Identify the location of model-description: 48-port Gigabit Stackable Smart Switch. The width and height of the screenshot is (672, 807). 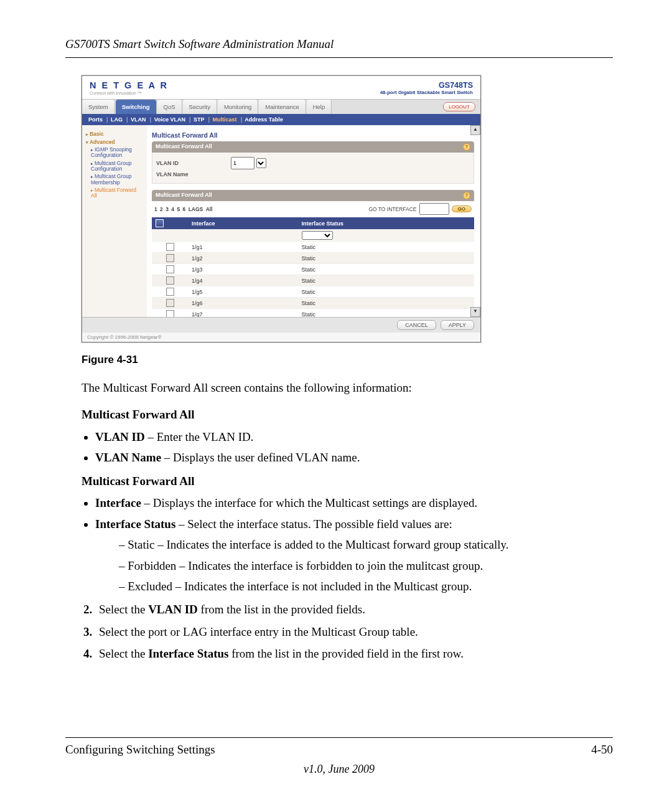
(427, 92).